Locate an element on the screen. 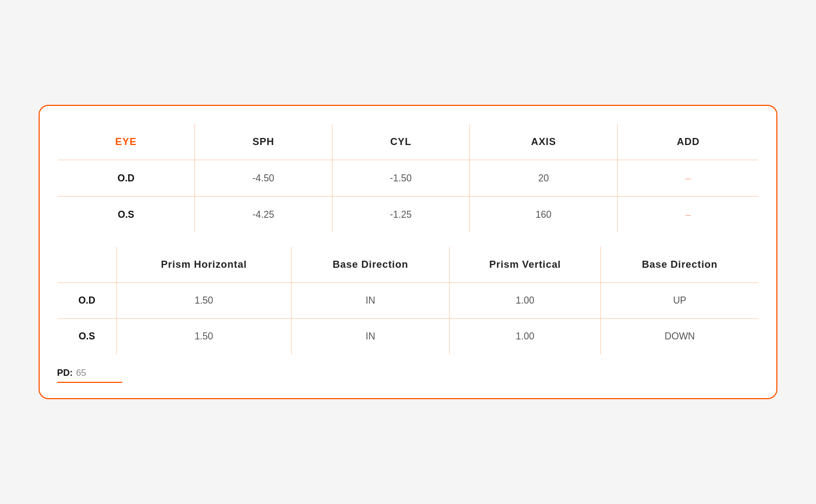 The height and width of the screenshot is (504, 816). pd-label: PD: is located at coordinates (65, 373).